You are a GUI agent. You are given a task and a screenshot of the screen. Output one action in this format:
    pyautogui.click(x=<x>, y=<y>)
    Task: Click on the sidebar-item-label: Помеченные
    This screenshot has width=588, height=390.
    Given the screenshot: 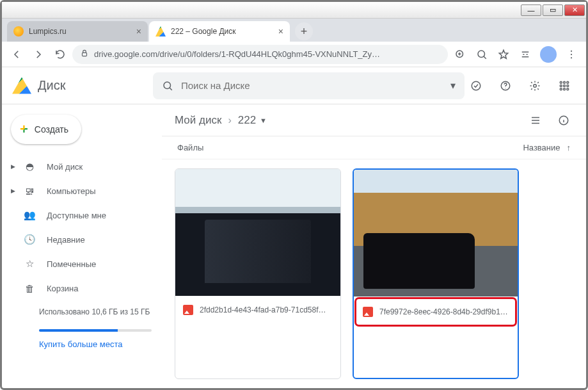 What is the action you would take?
    pyautogui.click(x=72, y=264)
    